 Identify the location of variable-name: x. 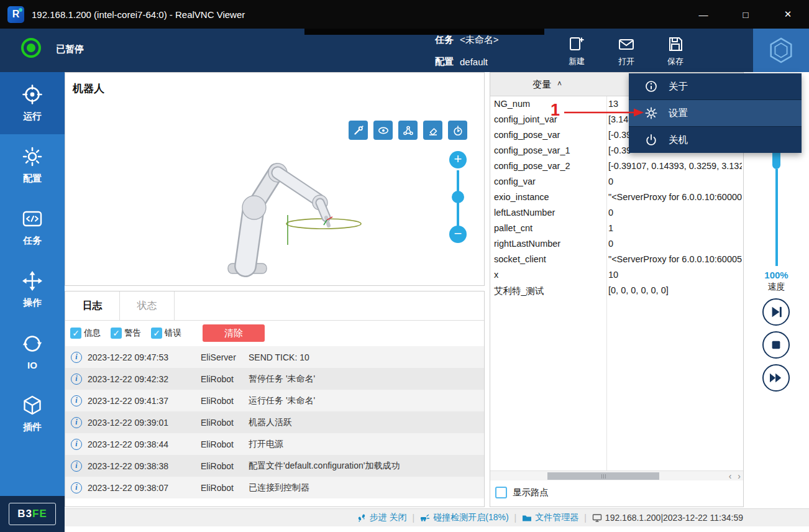
(496, 275).